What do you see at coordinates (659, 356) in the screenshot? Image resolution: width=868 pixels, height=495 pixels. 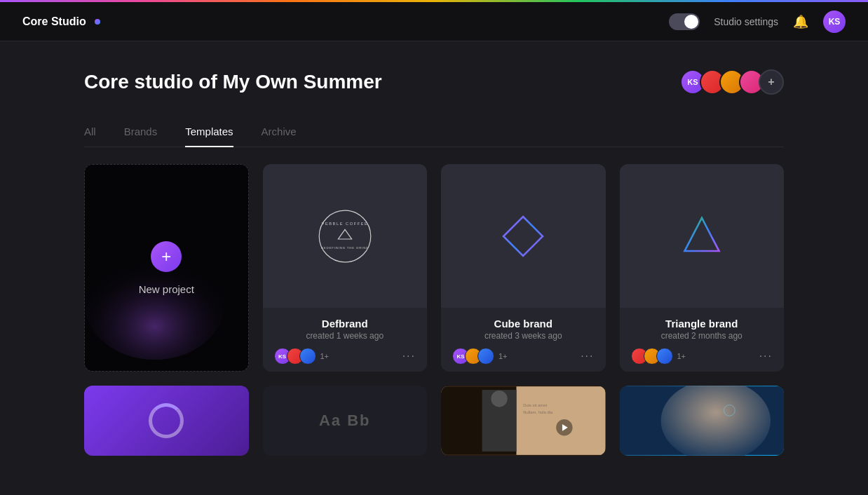 I see `triangle-avatars: 1+` at bounding box center [659, 356].